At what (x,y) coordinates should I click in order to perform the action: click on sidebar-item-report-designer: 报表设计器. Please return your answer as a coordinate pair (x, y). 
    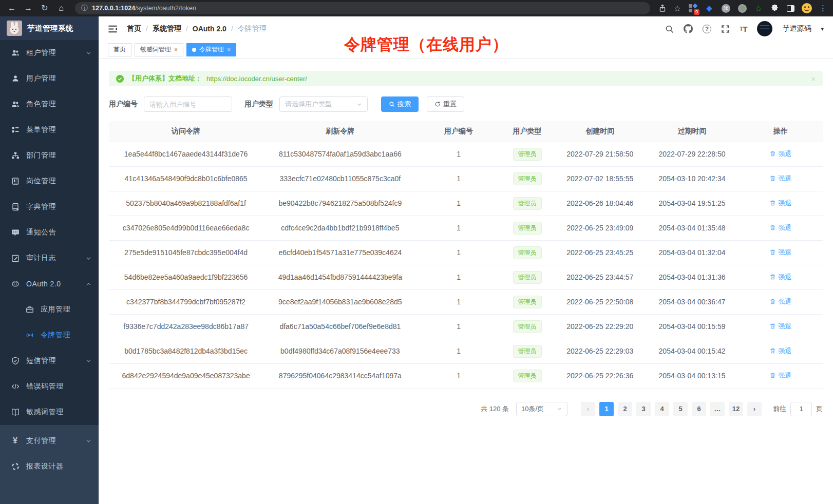
    Looking at the image, I should click on (49, 467).